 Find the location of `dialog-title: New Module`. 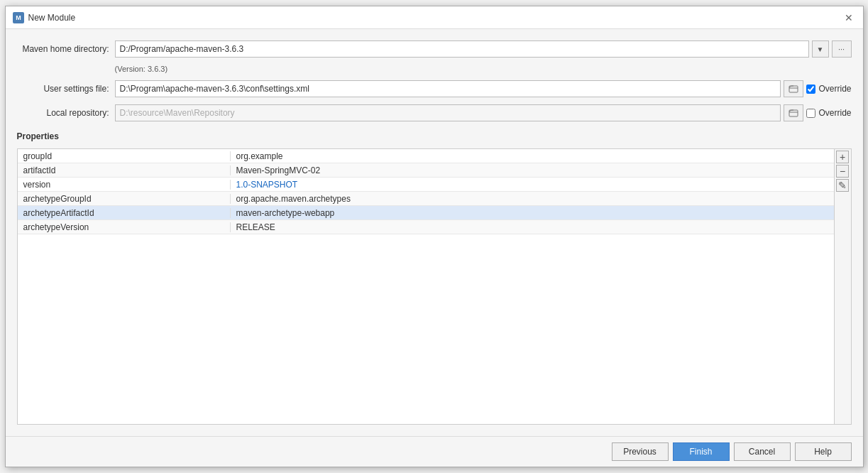

dialog-title: New Module is located at coordinates (53, 18).